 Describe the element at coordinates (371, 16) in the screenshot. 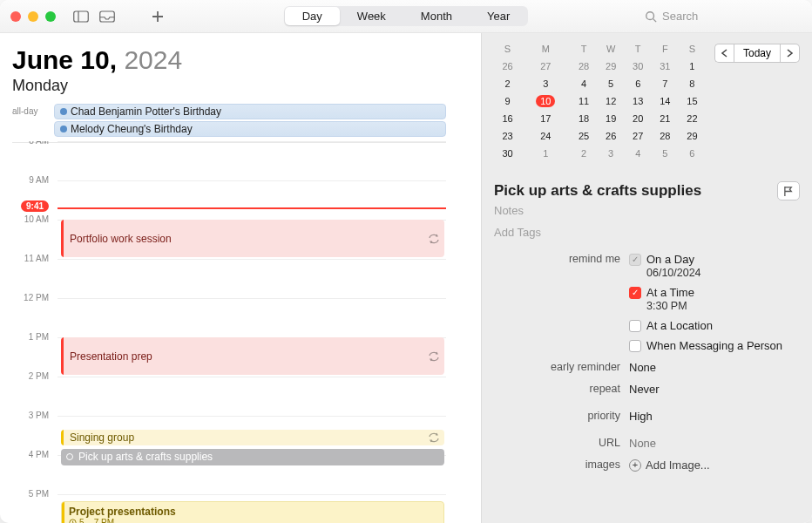

I see `tab-week: Week` at that location.